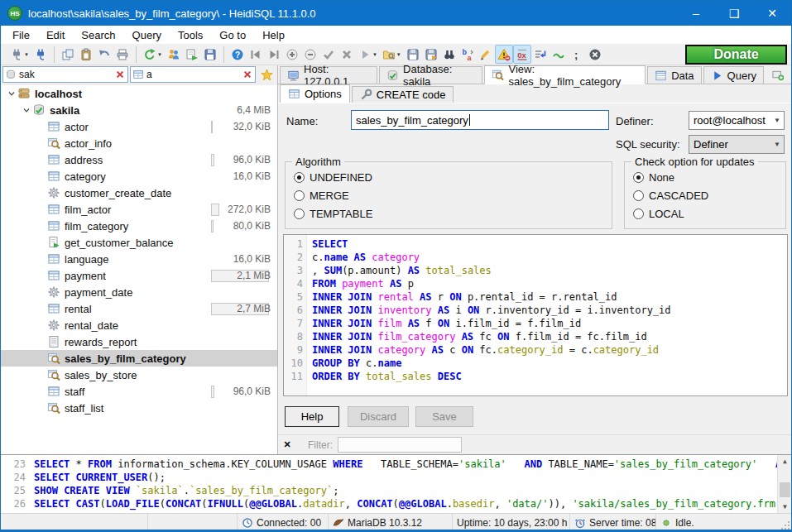 This screenshot has height=532, width=792. What do you see at coordinates (403, 94) in the screenshot?
I see `subtab-create-code: CREATE code` at bounding box center [403, 94].